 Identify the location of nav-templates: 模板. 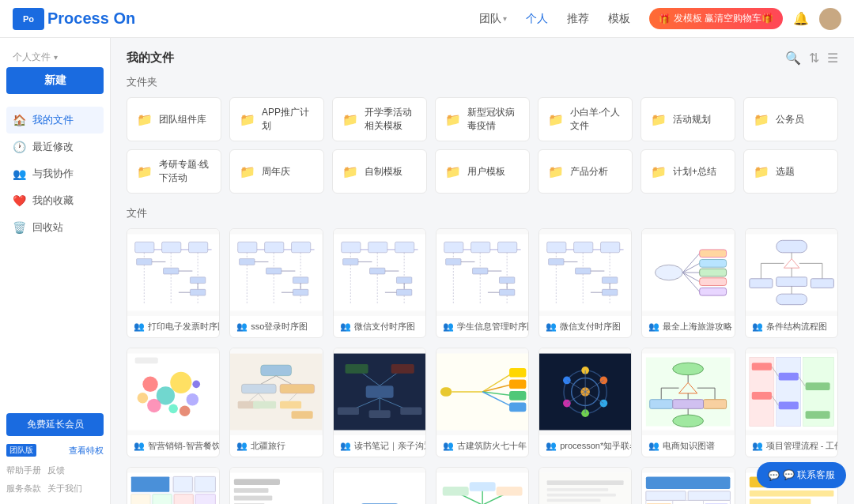
(619, 19).